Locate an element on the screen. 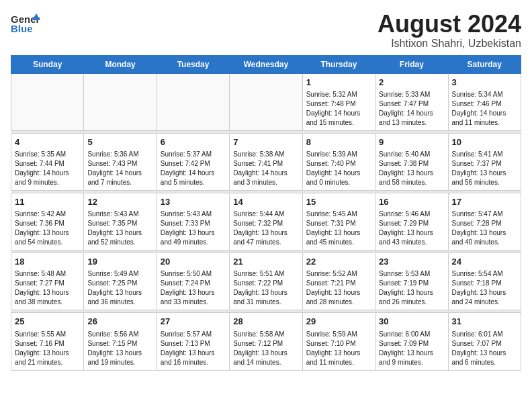  weekday-header-friday: Friday is located at coordinates (412, 64).